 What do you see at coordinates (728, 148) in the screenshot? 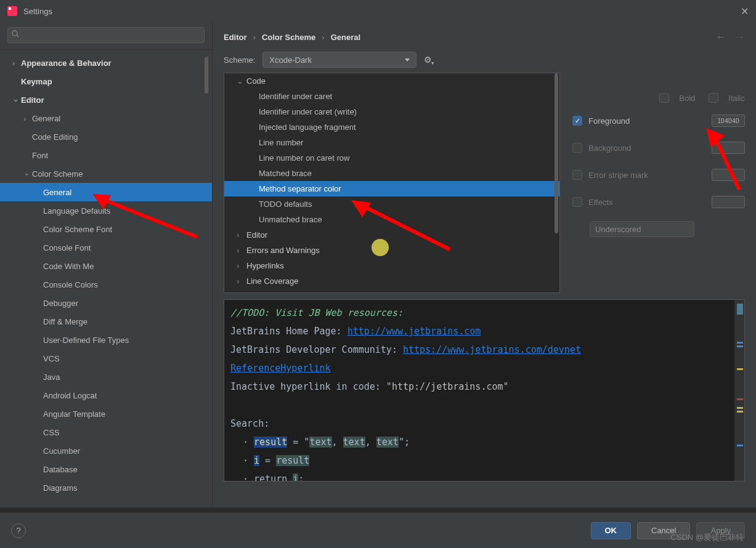
I see `background-swatch` at bounding box center [728, 148].